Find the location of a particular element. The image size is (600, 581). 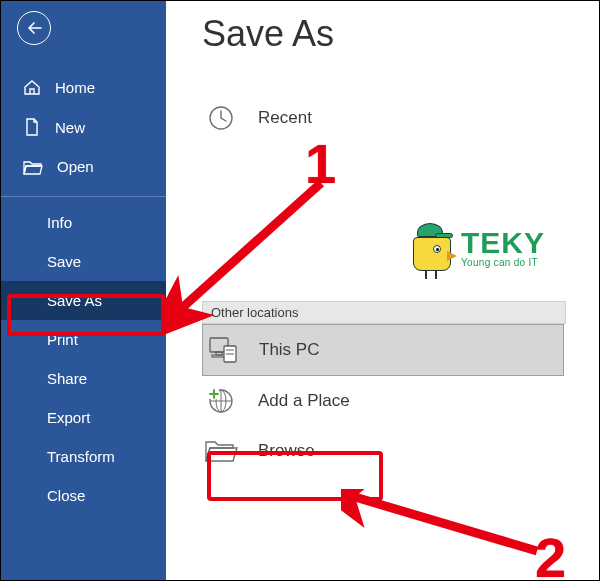

browse-button: Browse is located at coordinates (383, 451).